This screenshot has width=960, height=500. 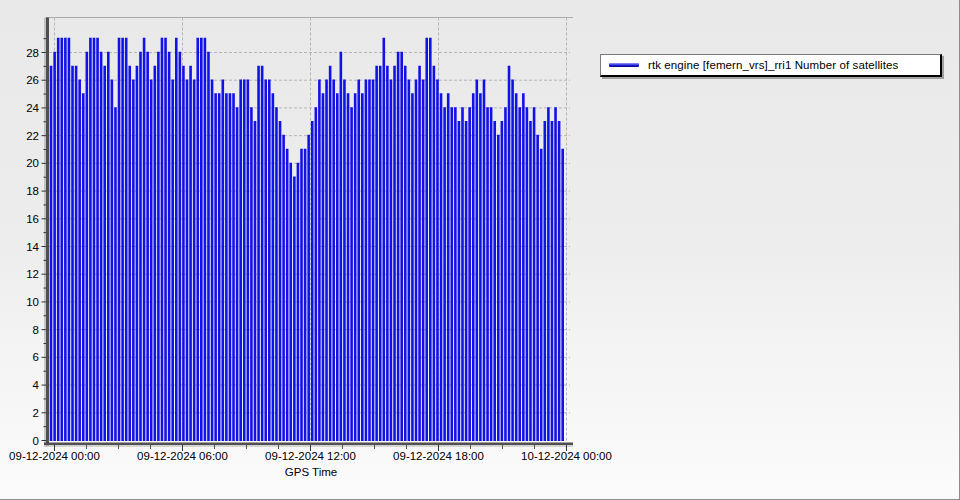 I want to click on y-tick-label: 10, so click(x=32, y=302).